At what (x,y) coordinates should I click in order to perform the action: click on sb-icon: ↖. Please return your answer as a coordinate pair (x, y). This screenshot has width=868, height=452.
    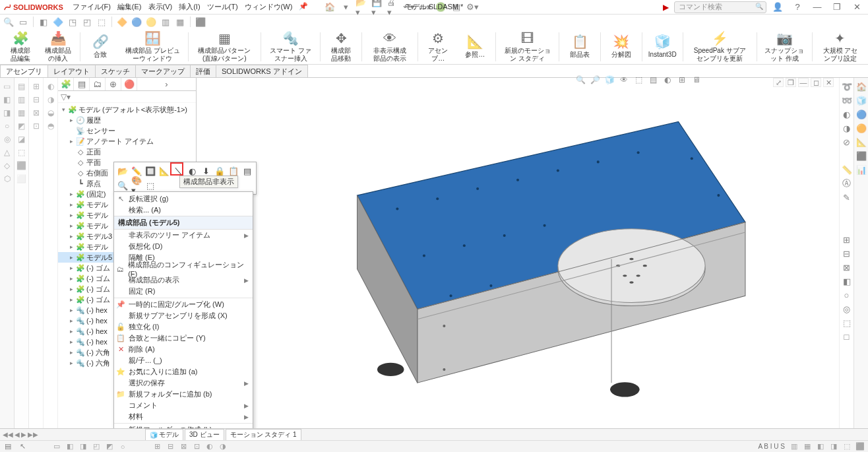
    Looking at the image, I should click on (22, 447).